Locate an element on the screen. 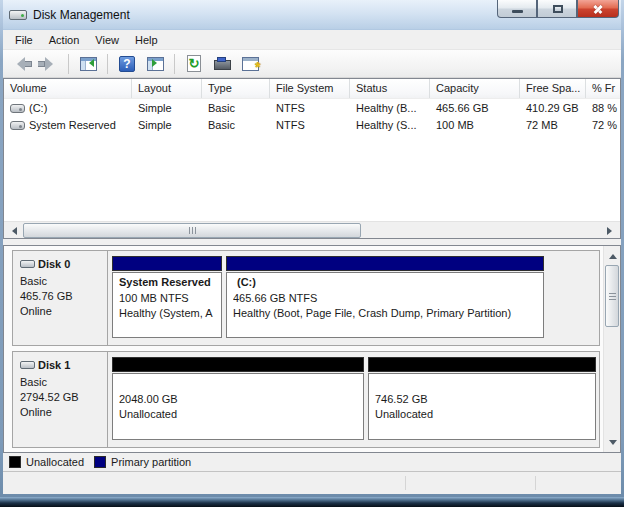 The height and width of the screenshot is (507, 624). action-pane-icon is located at coordinates (156, 64).